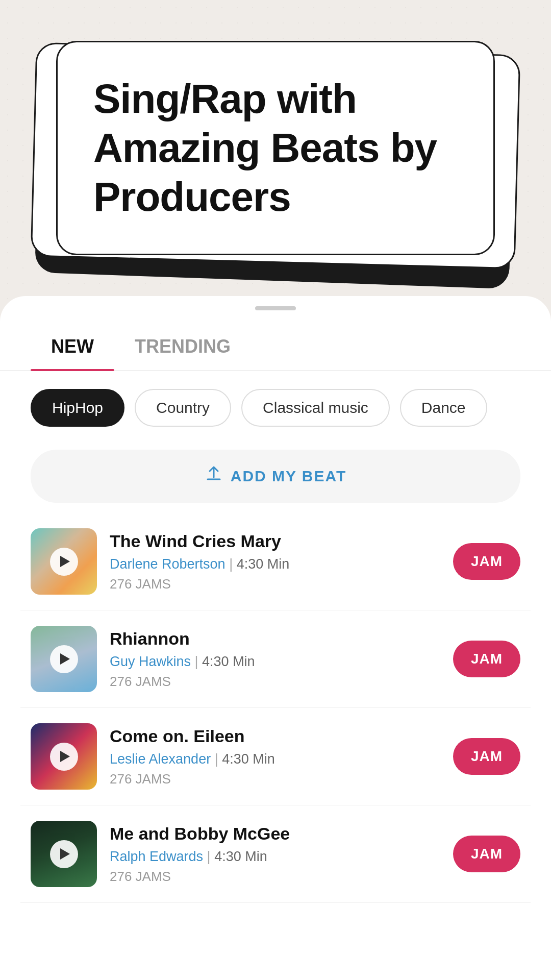 The height and width of the screenshot is (980, 551). I want to click on genre-chip-dance: Dance, so click(444, 408).